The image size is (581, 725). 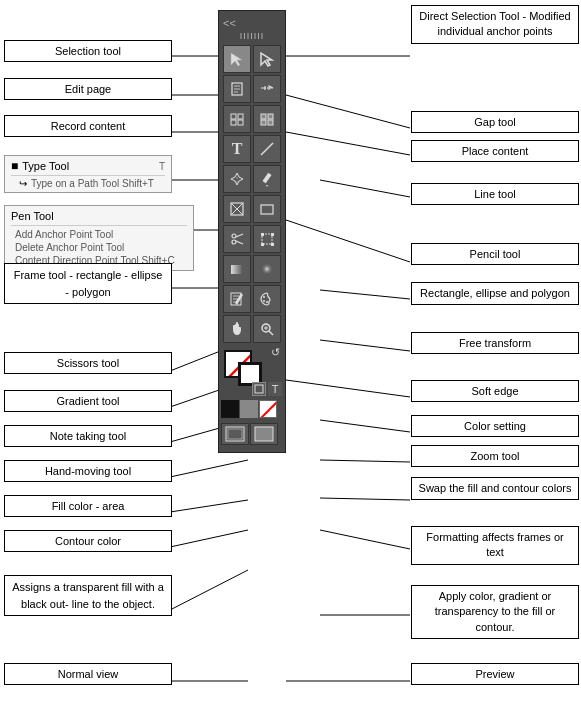 I want to click on bottom-swatches-row, so click(x=252, y=409).